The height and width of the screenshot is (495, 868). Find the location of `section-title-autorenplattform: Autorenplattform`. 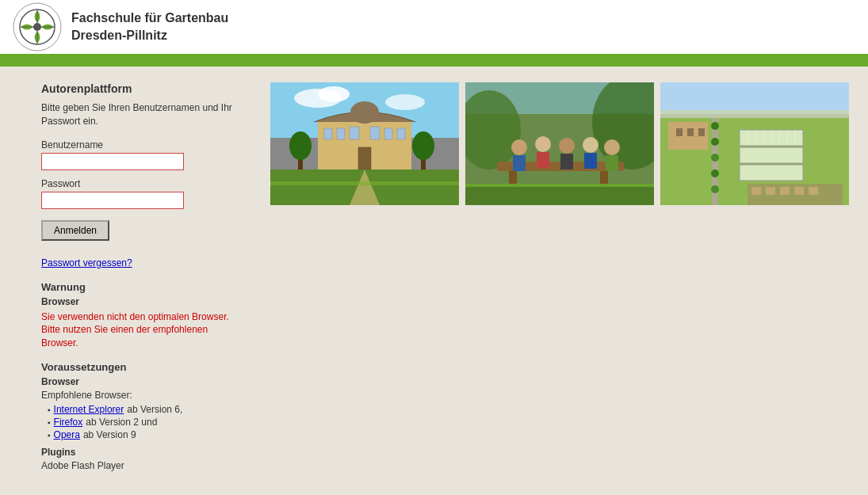

section-title-autorenplattform: Autorenplattform is located at coordinates (141, 89).